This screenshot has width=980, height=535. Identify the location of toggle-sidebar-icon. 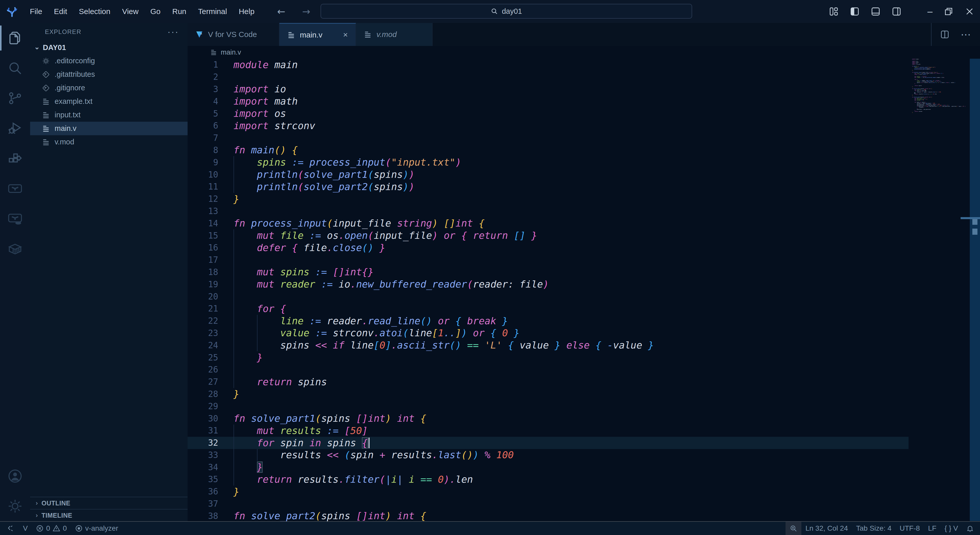
(854, 11).